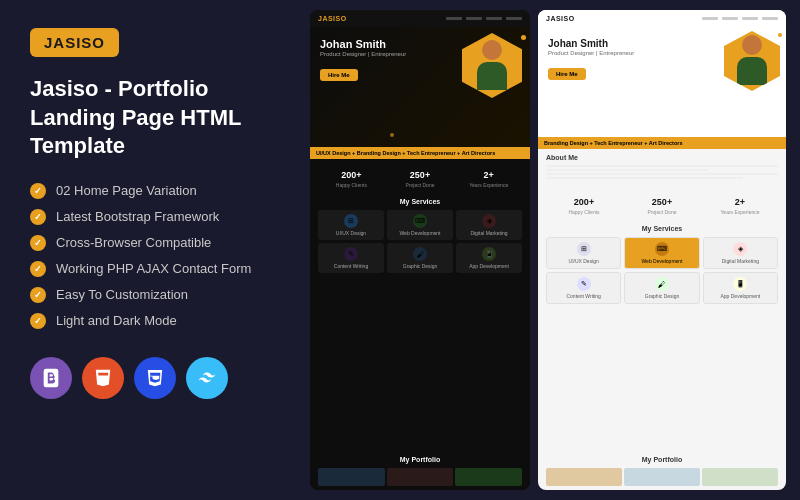 Image resolution: width=800 pixels, height=500 pixels. I want to click on light-services: My Services ⊞ UI/UX Design ⌨ Web Develop…, so click(662, 336).